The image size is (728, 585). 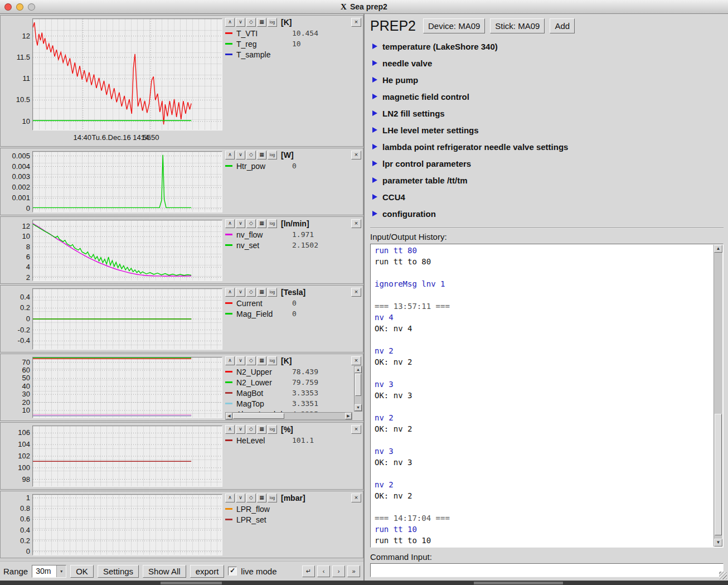 What do you see at coordinates (358, 389) in the screenshot?
I see `legend-vertical-scrollbar: ▲ ▼` at bounding box center [358, 389].